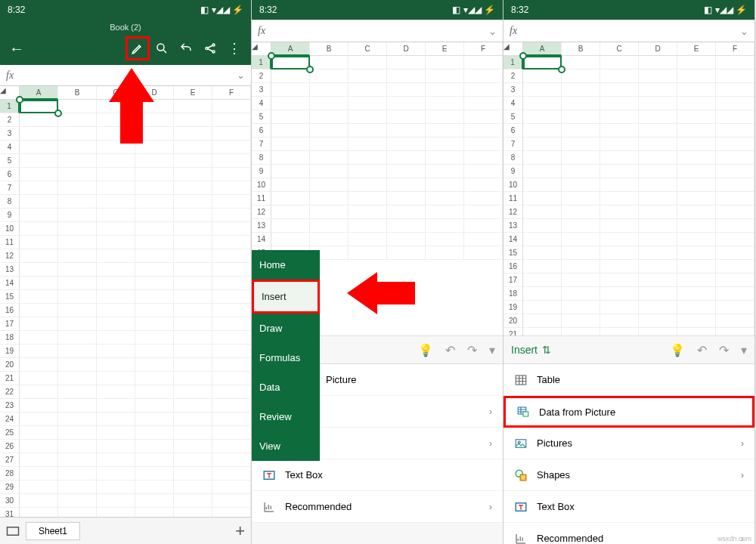  What do you see at coordinates (629, 350) in the screenshot?
I see `ribbon-header: Insert ⇅ 💡 ↶ ↷ ▾` at bounding box center [629, 350].